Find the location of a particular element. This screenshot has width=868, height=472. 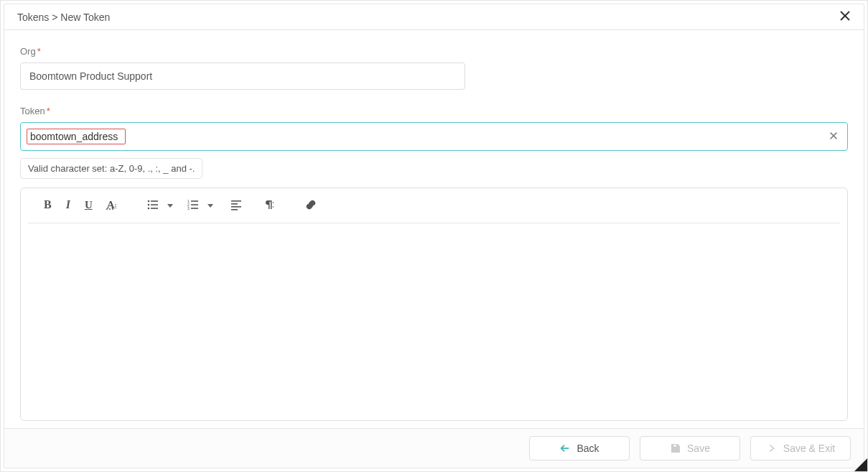

align-icon is located at coordinates (236, 205).